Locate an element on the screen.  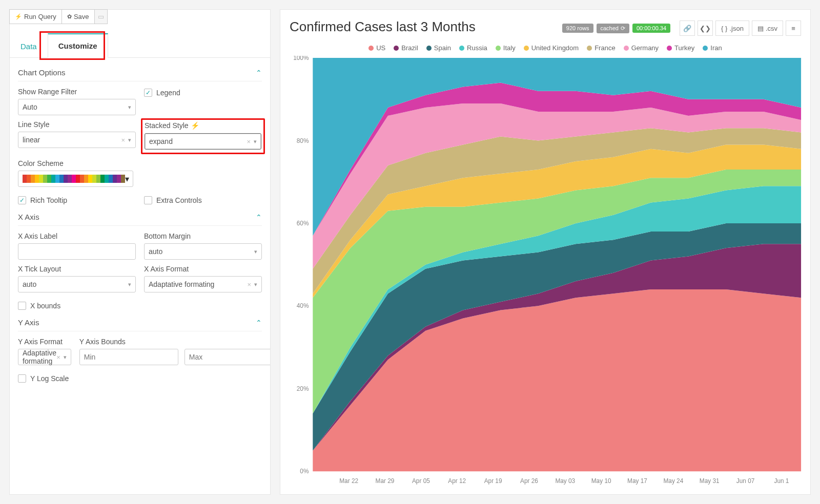
legend-item: United Kingdom is located at coordinates (551, 48).